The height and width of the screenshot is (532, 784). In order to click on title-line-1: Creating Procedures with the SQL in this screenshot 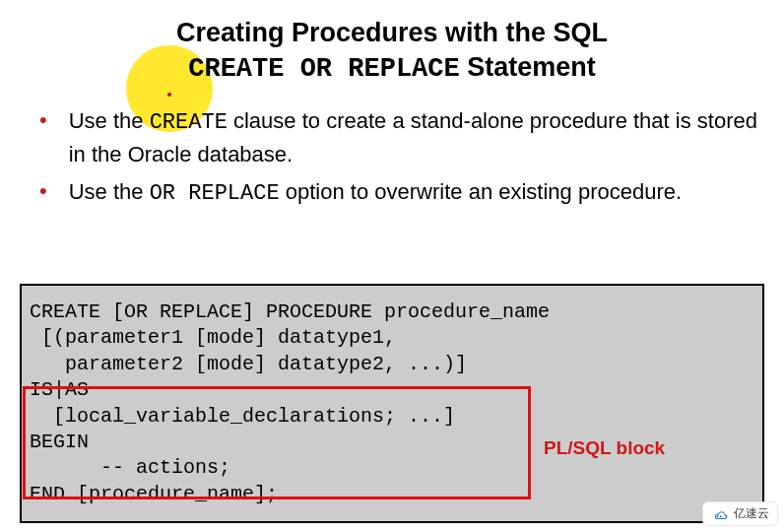, I will do `click(392, 33)`.